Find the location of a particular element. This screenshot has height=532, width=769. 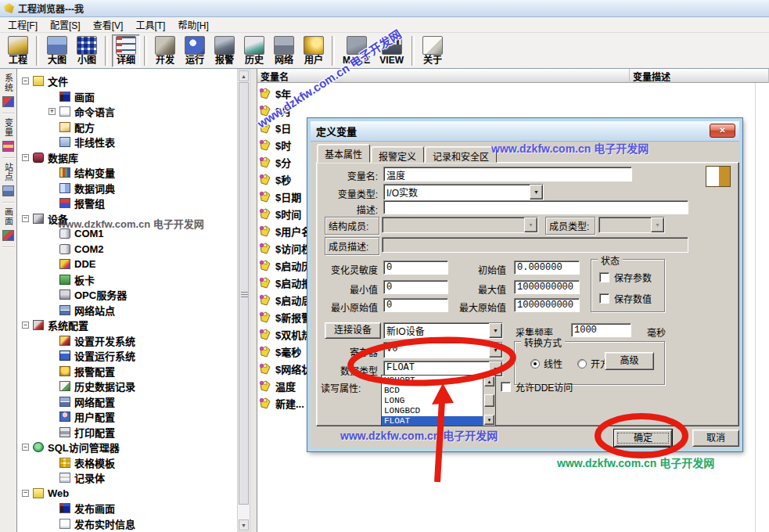

tree-item: 设置开发系统 is located at coordinates (127, 341).